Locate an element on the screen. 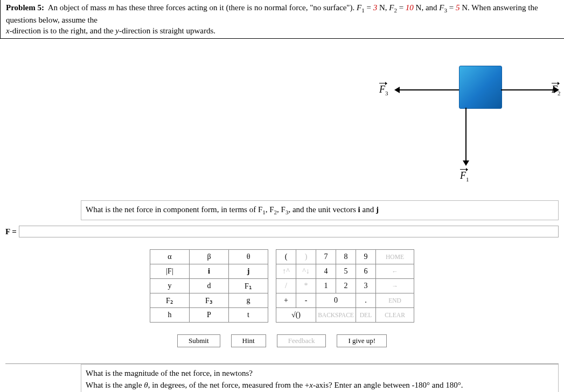 The width and height of the screenshot is (564, 392). arrow-f2 is located at coordinates (527, 90).